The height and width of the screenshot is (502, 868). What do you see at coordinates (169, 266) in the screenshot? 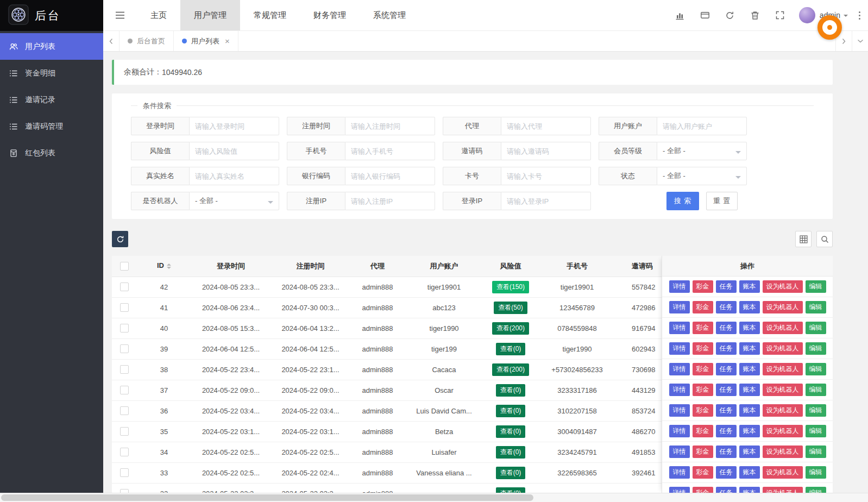
I see `sort-icon` at bounding box center [169, 266].